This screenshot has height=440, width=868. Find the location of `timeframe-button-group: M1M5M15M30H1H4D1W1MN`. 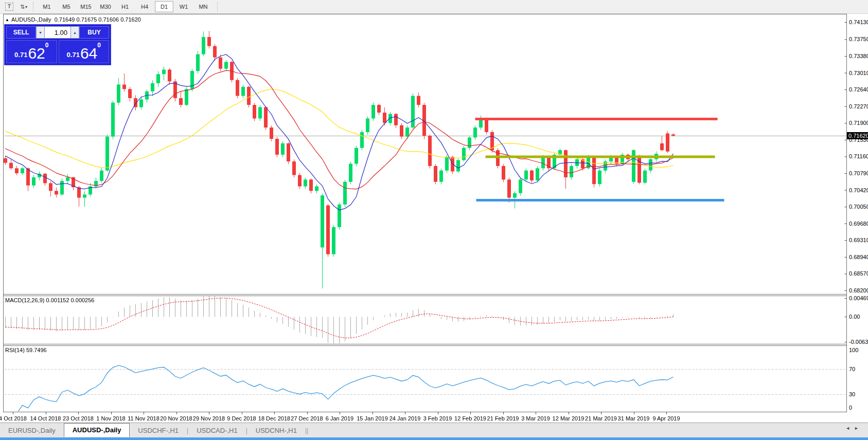

timeframe-button-group: M1M5M15M30H1H4D1W1MN is located at coordinates (125, 7).